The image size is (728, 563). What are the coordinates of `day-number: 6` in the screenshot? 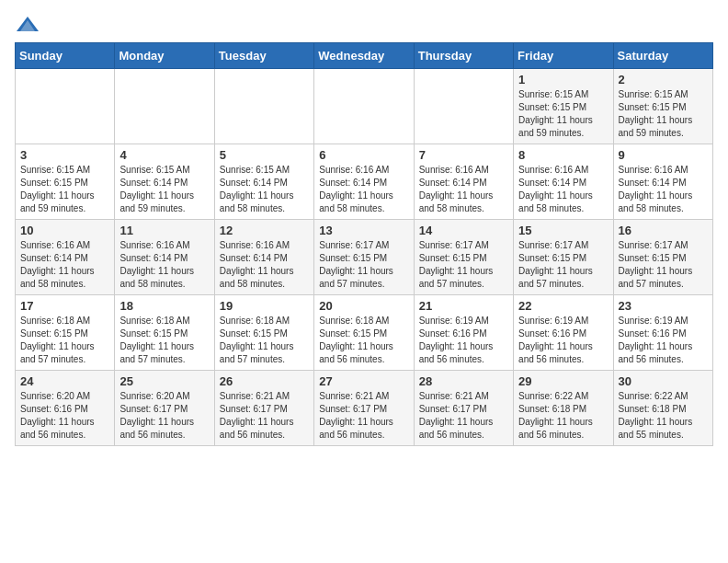 It's located at (364, 155).